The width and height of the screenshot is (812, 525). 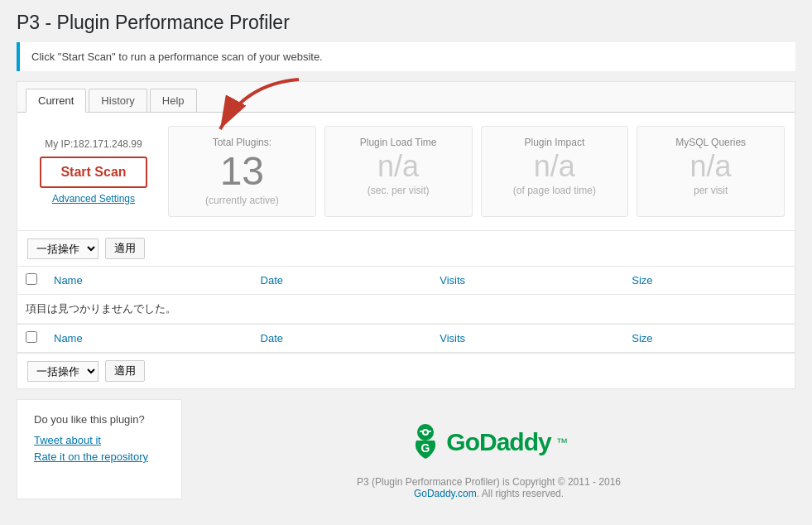 What do you see at coordinates (425, 448) in the screenshot?
I see `svg-text: G` at bounding box center [425, 448].